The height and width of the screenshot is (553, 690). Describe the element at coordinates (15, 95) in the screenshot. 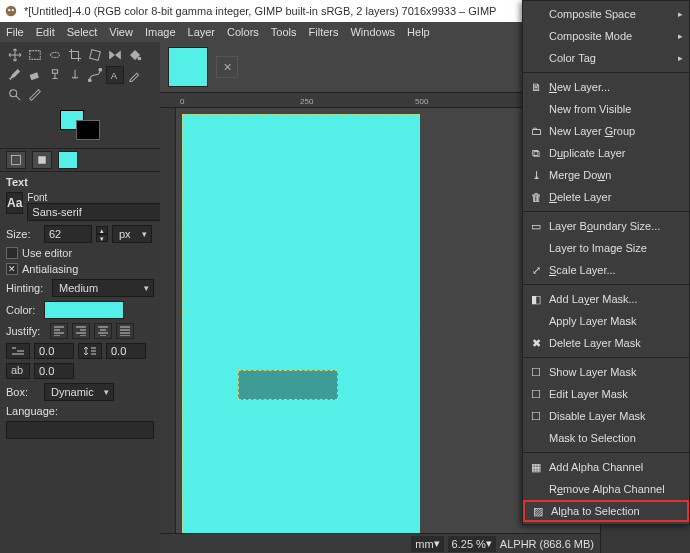

I see `zoom-tool-icon` at that location.